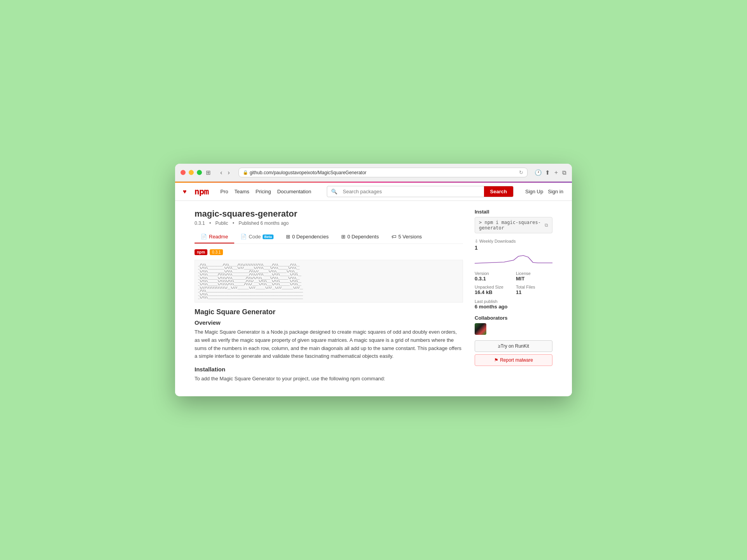 The width and height of the screenshot is (747, 560). Describe the element at coordinates (514, 326) in the screenshot. I see `collaborators-section: Collaborators` at that location.